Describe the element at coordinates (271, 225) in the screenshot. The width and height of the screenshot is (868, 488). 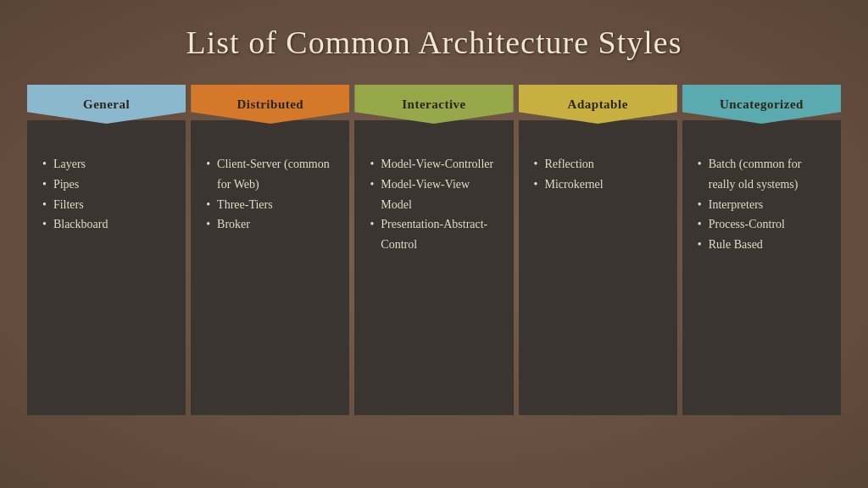
I see `list-item: Broker` at that location.